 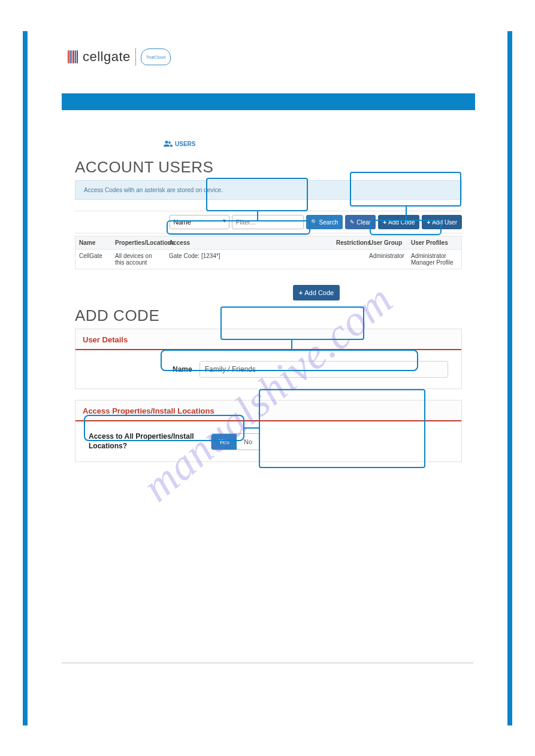 I want to click on access-panel-header: Access Properties/Install Locations, so click(x=268, y=411).